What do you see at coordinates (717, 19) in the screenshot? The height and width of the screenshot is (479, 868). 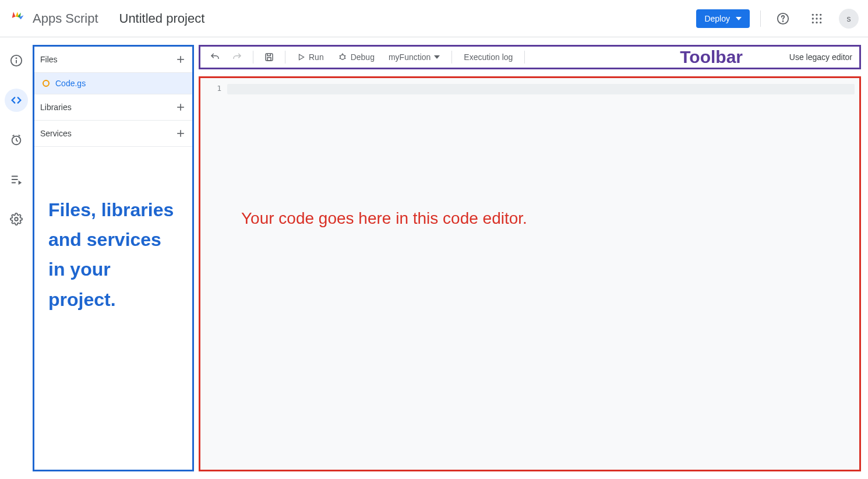 I see `deploy-label: Deploy` at bounding box center [717, 19].